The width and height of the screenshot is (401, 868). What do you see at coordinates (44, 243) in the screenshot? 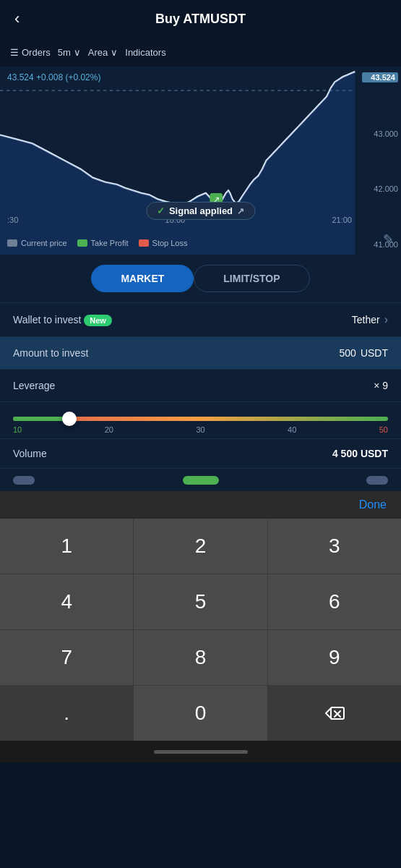
I see `current-price-label: Current price` at bounding box center [44, 243].